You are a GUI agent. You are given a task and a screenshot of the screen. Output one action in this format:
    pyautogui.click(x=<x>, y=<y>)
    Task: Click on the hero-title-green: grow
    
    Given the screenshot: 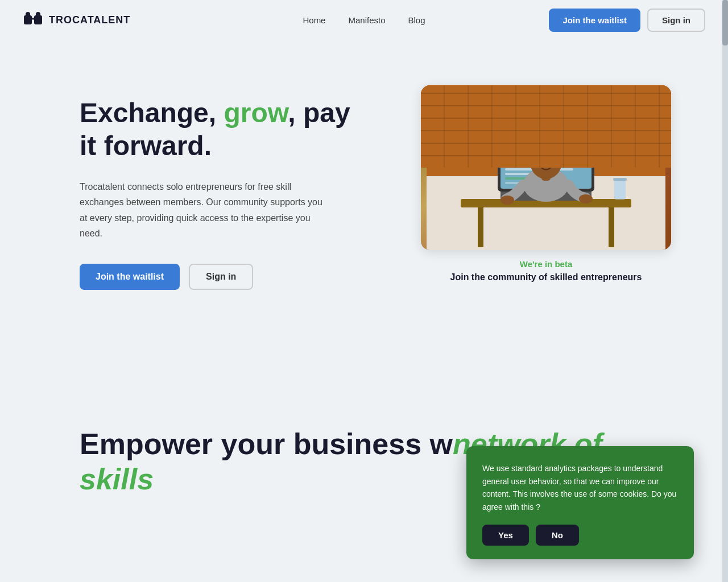 What is the action you would take?
    pyautogui.click(x=256, y=113)
    